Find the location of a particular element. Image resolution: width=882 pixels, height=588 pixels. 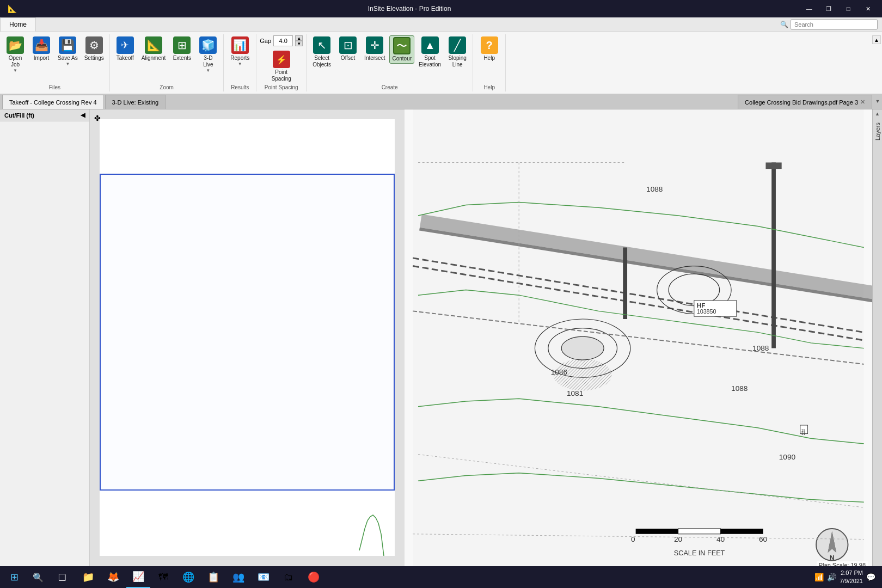

left-panel: Cut/Fill (ft) ◀ is located at coordinates (45, 340).